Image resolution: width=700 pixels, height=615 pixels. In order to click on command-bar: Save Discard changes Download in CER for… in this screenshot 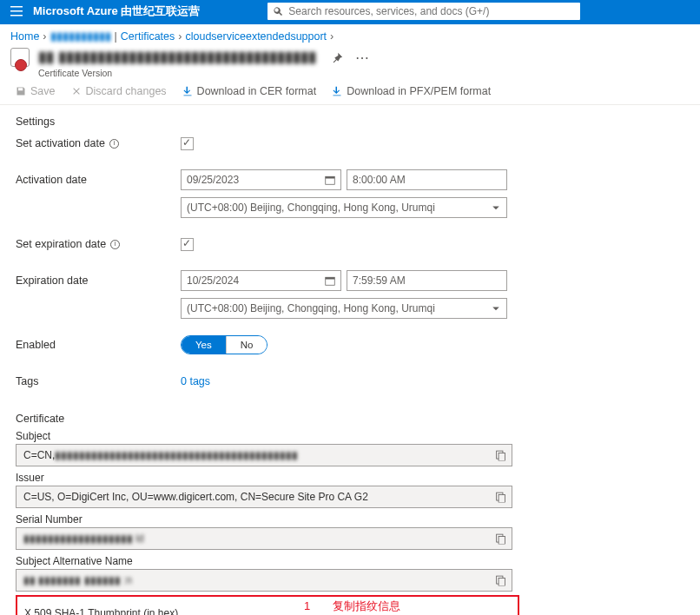, I will do `click(350, 92)`.